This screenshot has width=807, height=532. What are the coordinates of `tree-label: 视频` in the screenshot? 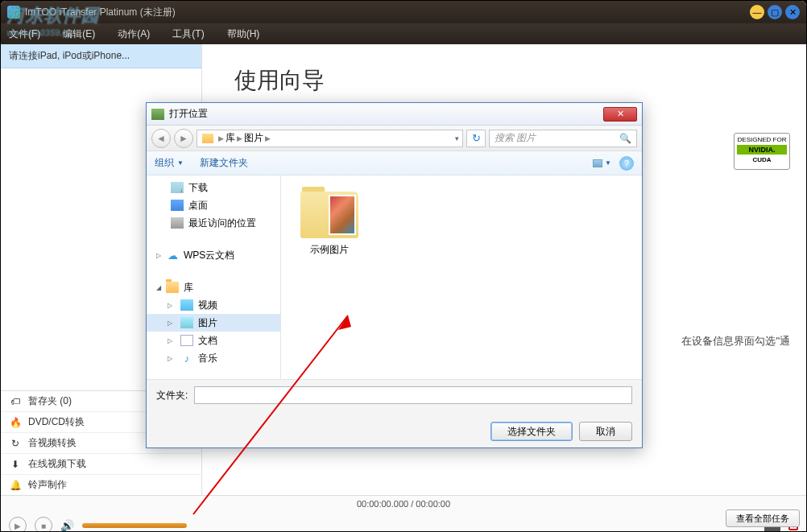 It's located at (208, 306).